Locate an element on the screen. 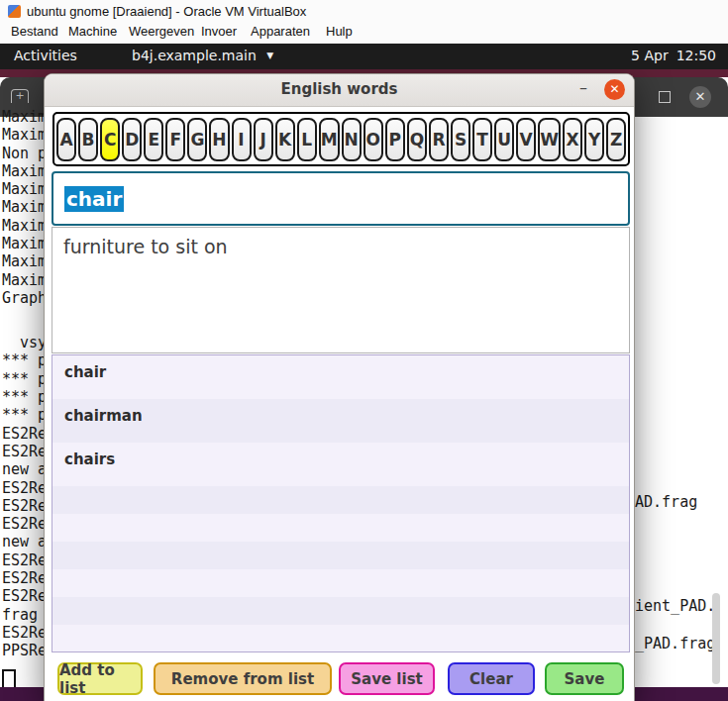  add-to-list-button: Add to list is located at coordinates (100, 679).